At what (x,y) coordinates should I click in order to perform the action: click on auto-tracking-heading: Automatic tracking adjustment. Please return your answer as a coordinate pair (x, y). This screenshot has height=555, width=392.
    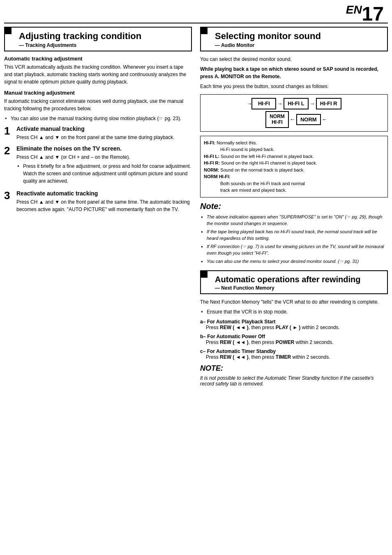
    Looking at the image, I should click on (98, 58).